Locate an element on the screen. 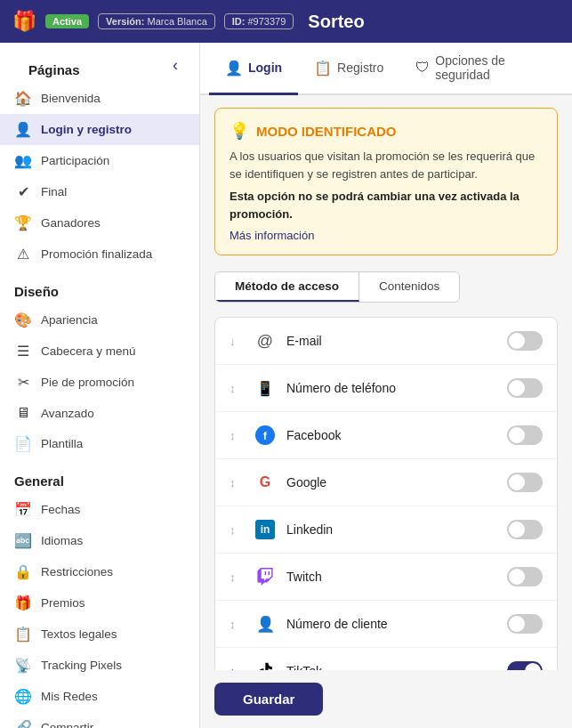 The image size is (572, 728). sidebar-item-label: Login y registro is located at coordinates (86, 130).